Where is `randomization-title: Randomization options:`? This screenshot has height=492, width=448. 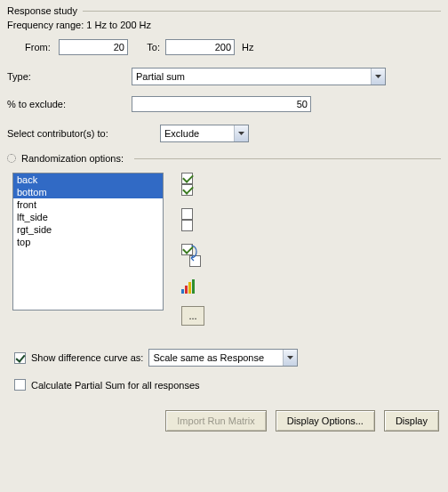
randomization-title: Randomization options: is located at coordinates (75, 158).